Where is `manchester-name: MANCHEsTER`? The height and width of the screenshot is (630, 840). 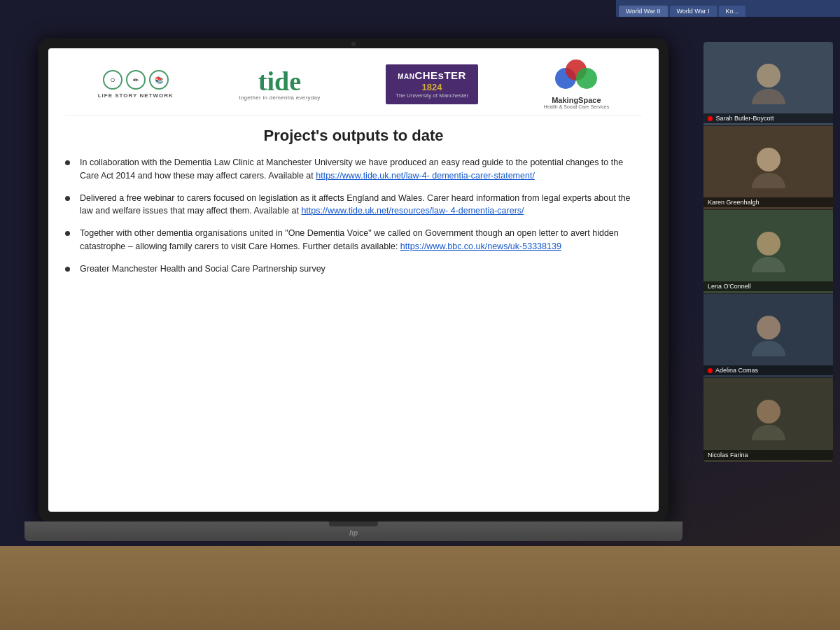 manchester-name: MANCHEsTER is located at coordinates (432, 76).